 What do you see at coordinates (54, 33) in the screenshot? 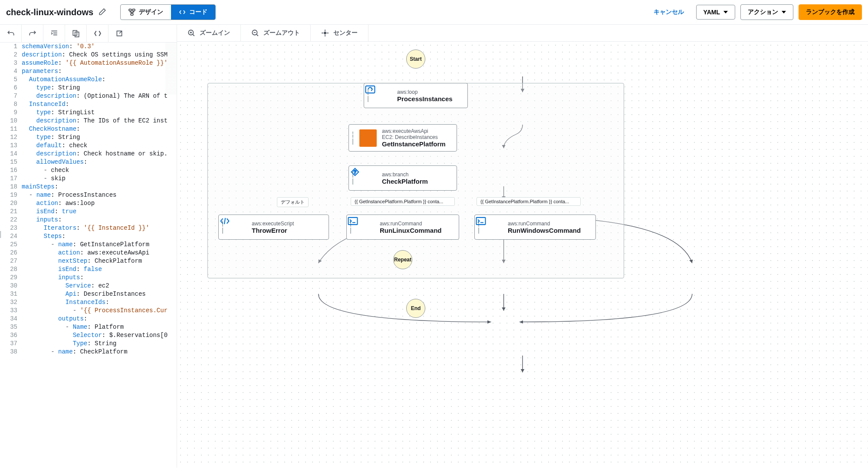
I see `indent-button` at bounding box center [54, 33].